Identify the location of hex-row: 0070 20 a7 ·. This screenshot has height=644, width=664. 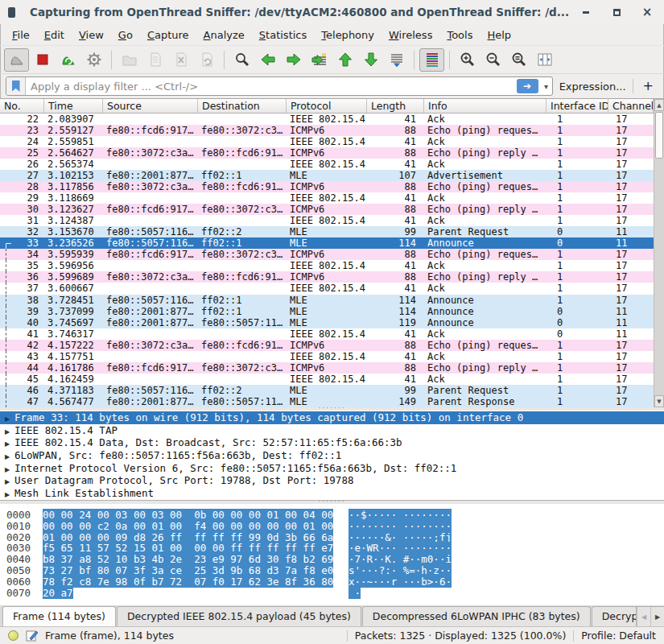
(335, 592).